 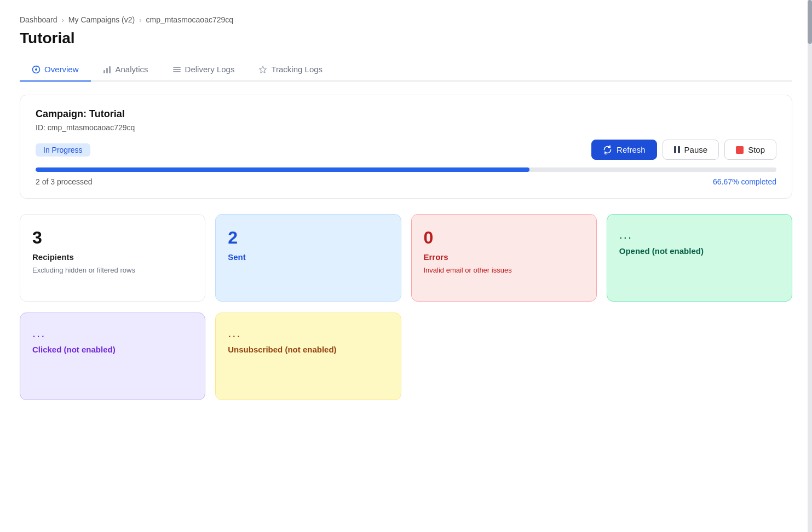 I want to click on breadcrumb-sep-1: ›, so click(x=63, y=20).